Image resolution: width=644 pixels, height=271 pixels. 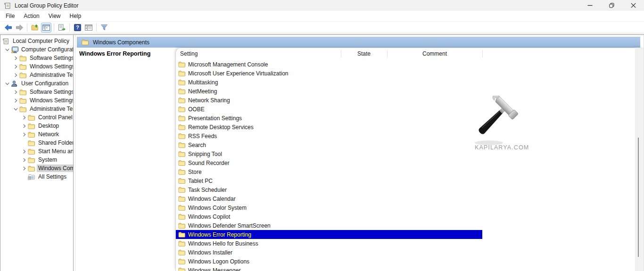 I want to click on restore-button, so click(x=611, y=6).